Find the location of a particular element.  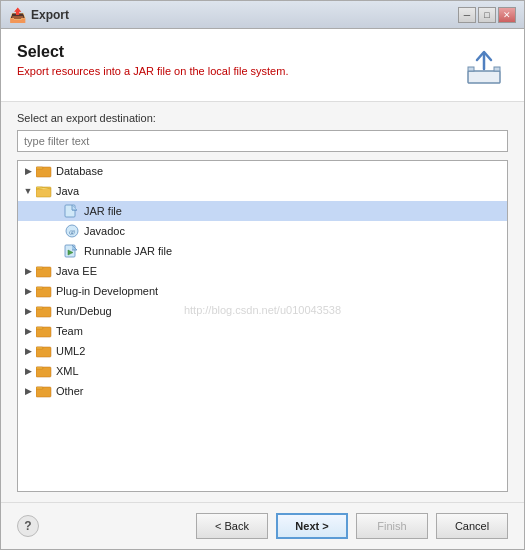

back-button: < Back is located at coordinates (232, 526).